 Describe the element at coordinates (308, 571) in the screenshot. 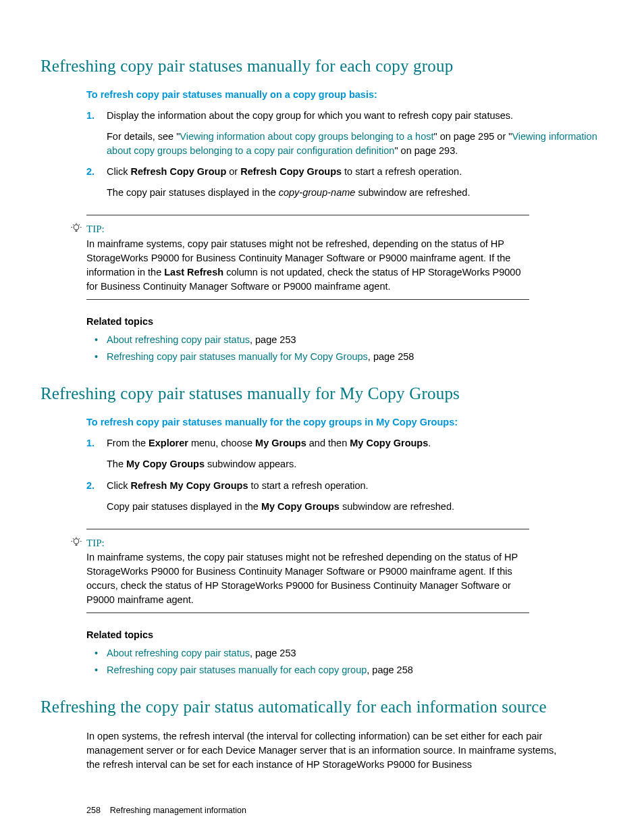

I see `tip-block: TIP: In mainframe systems, the copy pair…` at that location.